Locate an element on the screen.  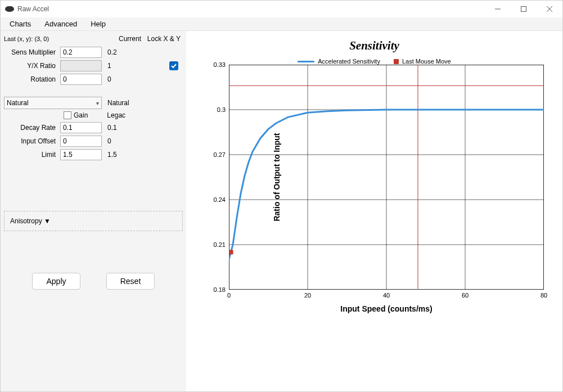
rotation-input is located at coordinates (81, 79).